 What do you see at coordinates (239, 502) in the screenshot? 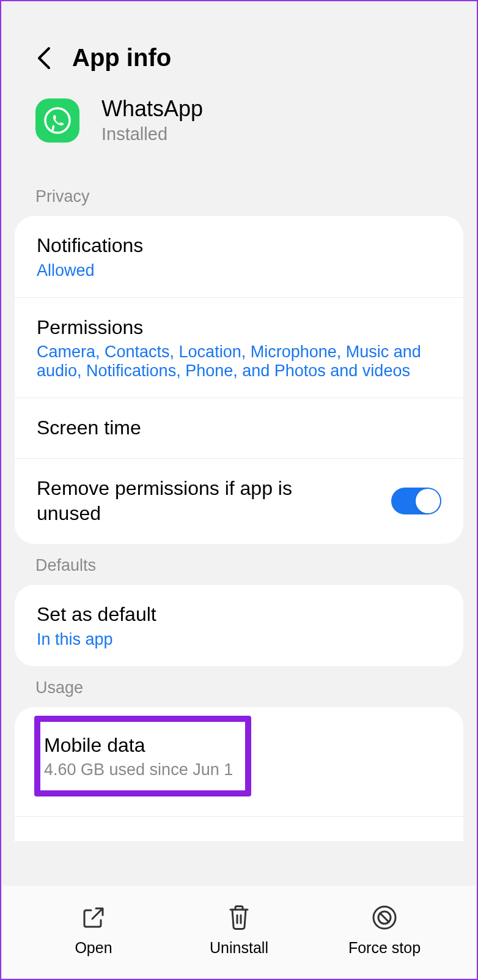
I see `remove-permissions-row: Remove permissions if app is unused` at bounding box center [239, 502].